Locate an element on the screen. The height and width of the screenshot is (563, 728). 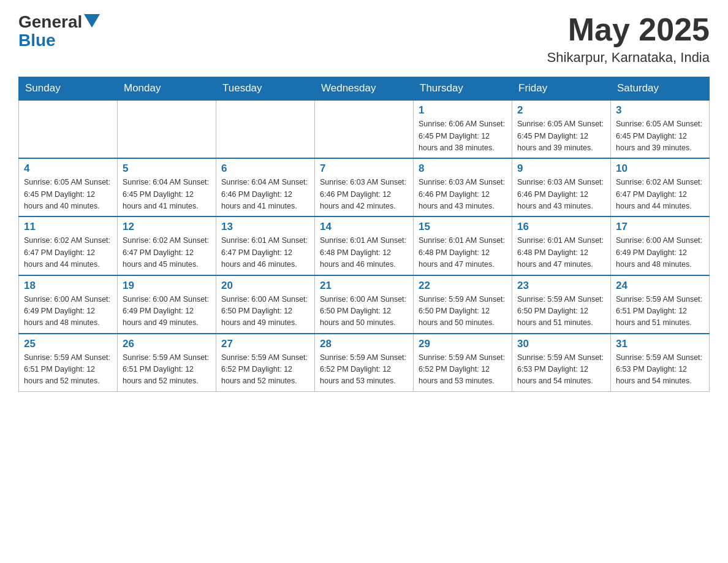
calendar-day-cell: 11Sunrise: 6:02 AM Sunset: 6:47 PM Dayli… is located at coordinates (69, 245).